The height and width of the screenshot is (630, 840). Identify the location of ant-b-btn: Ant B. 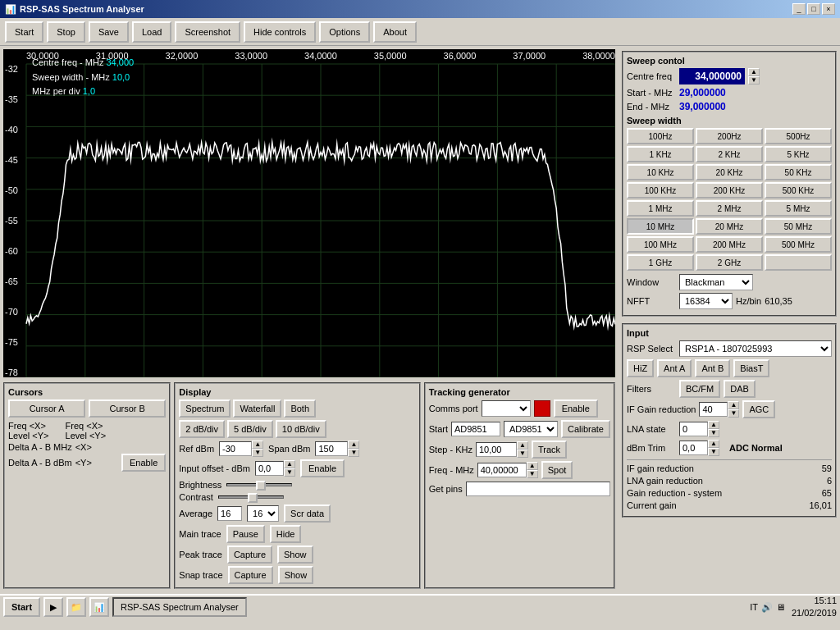
(712, 368).